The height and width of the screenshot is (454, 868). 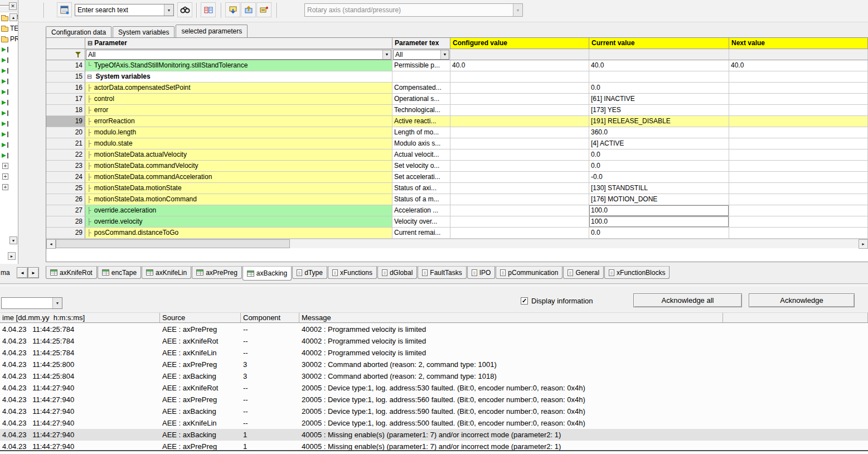 What do you see at coordinates (217, 272) in the screenshot?
I see `object-tab-axprepreg: axPrePreg` at bounding box center [217, 272].